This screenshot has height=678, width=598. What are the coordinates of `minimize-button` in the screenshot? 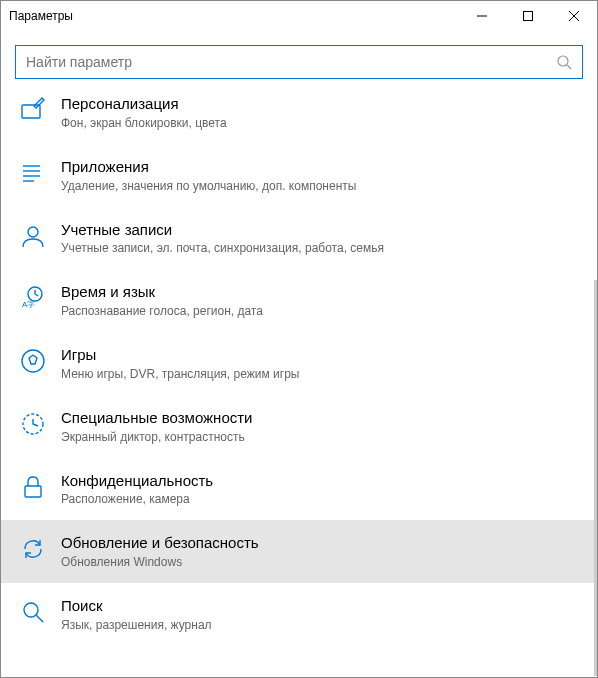 It's located at (482, 16).